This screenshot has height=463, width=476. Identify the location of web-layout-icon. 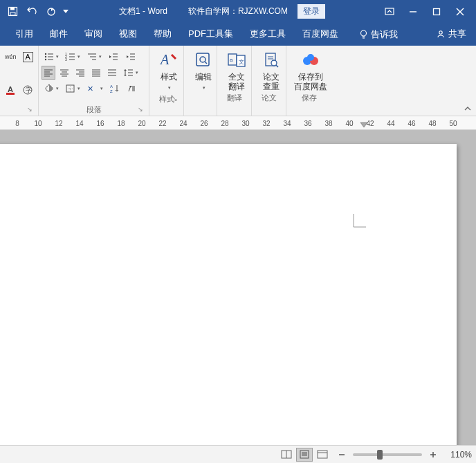
(322, 455).